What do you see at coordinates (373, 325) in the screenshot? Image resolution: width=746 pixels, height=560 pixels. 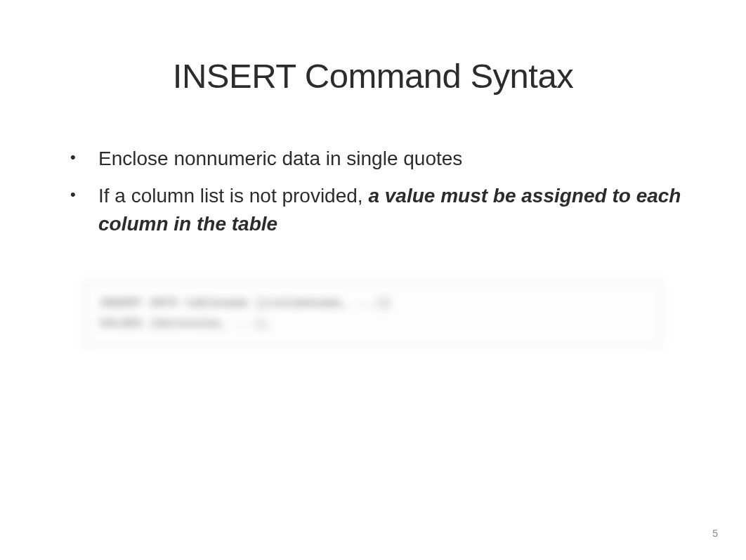 I see `code-line: VALUES (datavalue, ...);` at bounding box center [373, 325].